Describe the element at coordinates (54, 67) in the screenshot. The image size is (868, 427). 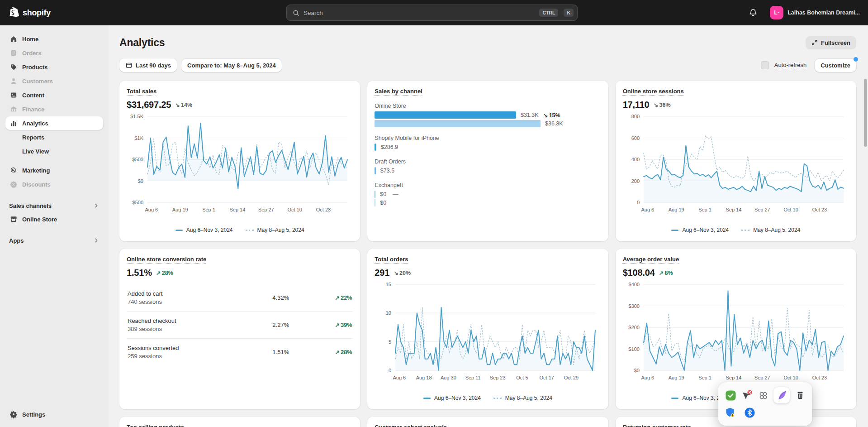
I see `sidebar-item-products: Products` at that location.